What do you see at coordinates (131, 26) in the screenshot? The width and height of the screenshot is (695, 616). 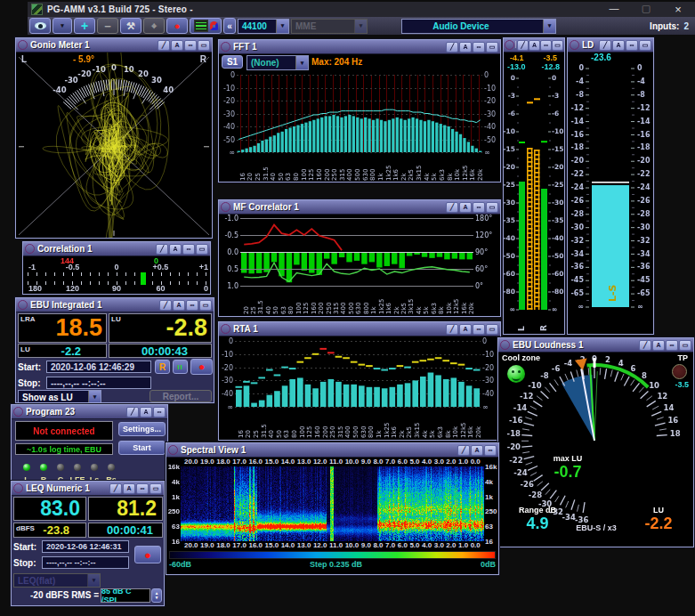 I see `tools-button: ⚒` at bounding box center [131, 26].